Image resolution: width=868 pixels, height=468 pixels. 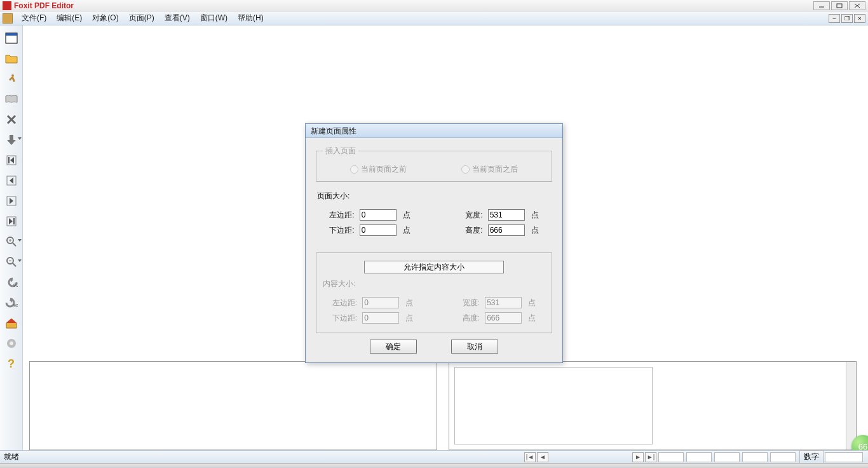 What do you see at coordinates (11, 120) in the screenshot?
I see `close-x-icon` at bounding box center [11, 120].